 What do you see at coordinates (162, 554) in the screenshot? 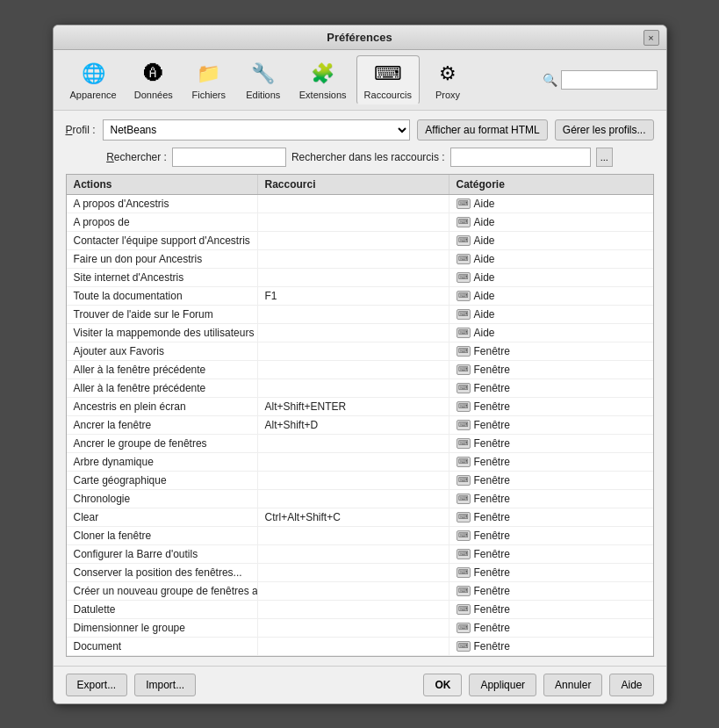
I see `cell-action: Configurer la Barre d'outils` at bounding box center [162, 554].